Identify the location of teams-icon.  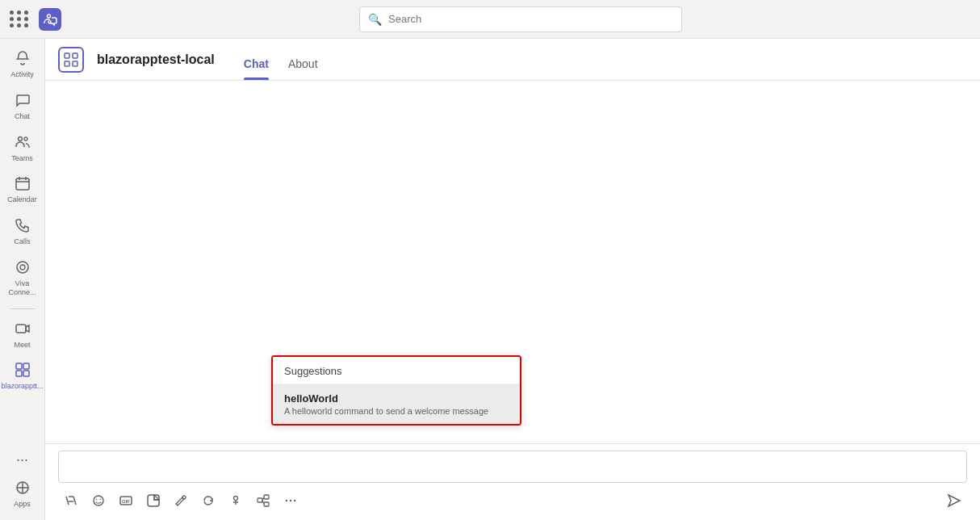
(23, 144).